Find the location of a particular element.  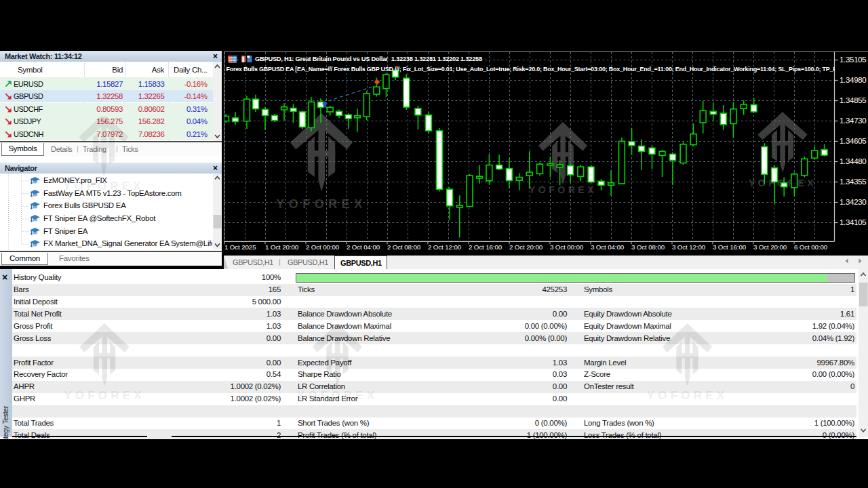

svg-text: 2 Oct 20:00 is located at coordinates (526, 247).